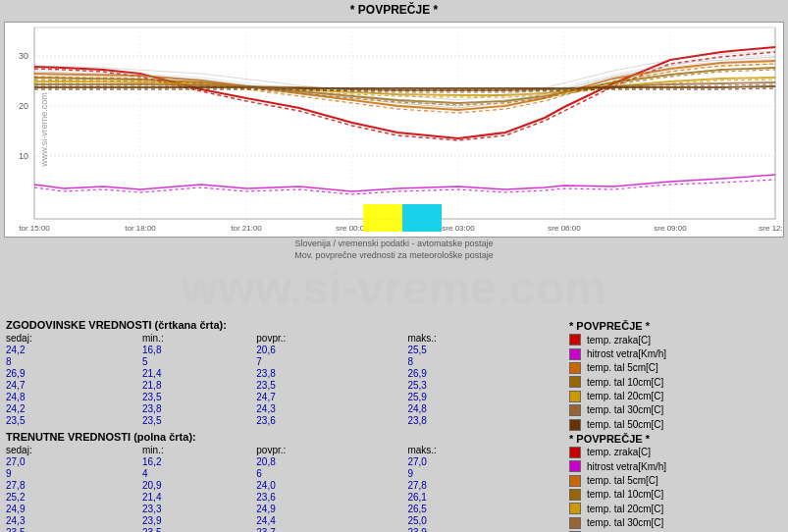 The height and width of the screenshot is (532, 788). What do you see at coordinates (75, 386) in the screenshot?
I see `cell-sedaj: 24,7` at bounding box center [75, 386].